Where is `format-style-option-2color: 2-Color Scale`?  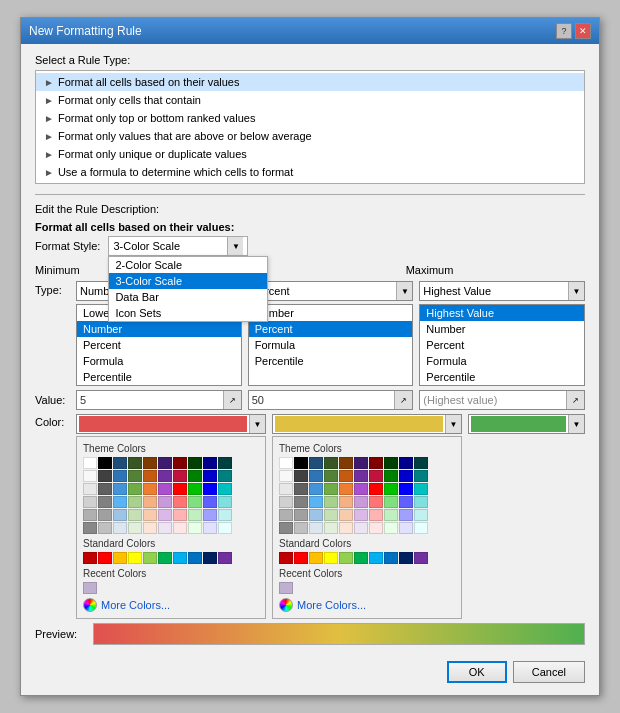 format-style-option-2color: 2-Color Scale is located at coordinates (188, 265).